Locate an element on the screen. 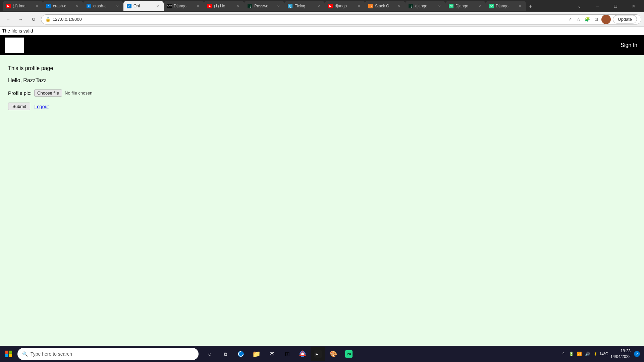  tab-favicon-3: e is located at coordinates (89, 6).